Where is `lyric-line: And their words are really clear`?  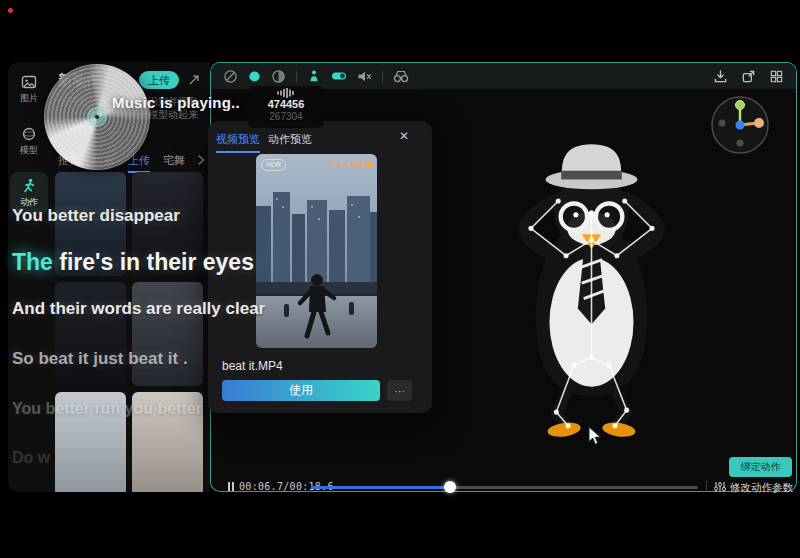 lyric-line: And their words are really clear is located at coordinates (138, 309).